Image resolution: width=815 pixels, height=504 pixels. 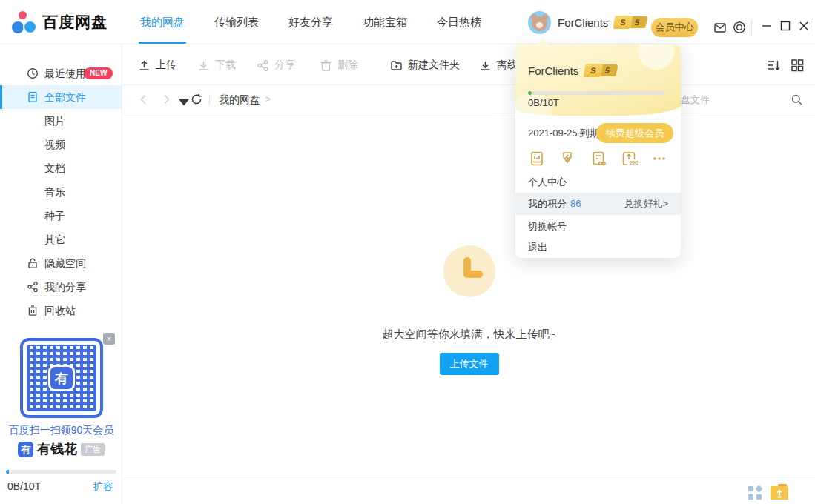 What do you see at coordinates (61, 192) in the screenshot?
I see `sidebar-item-music: 音乐` at bounding box center [61, 192].